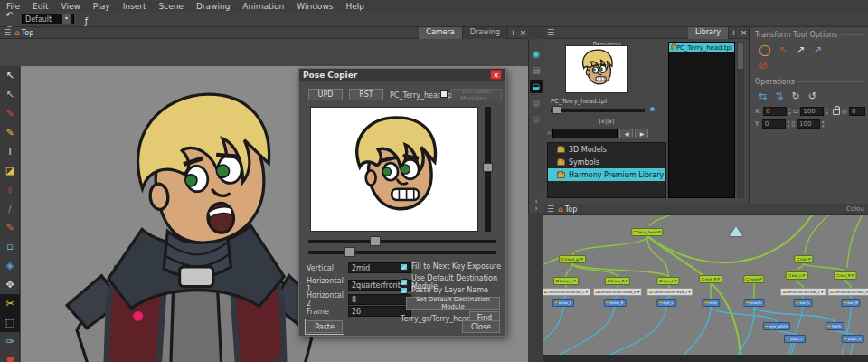 The width and height of the screenshot is (868, 362). What do you see at coordinates (567, 291) in the screenshot?
I see `node-deformation-brow_l: Deformation-brow_L ▾` at bounding box center [567, 291].